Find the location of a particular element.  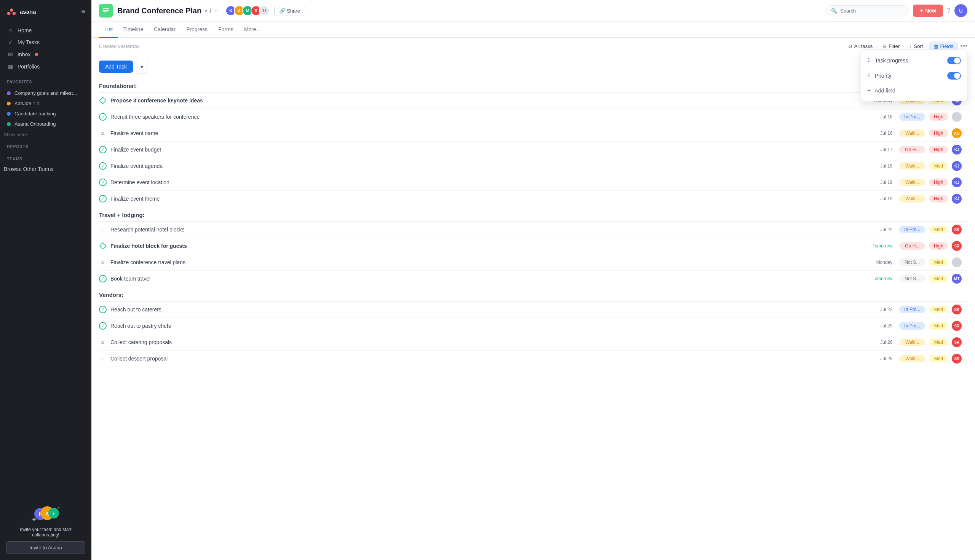

field-item-task-progress: ⠿ Task progress is located at coordinates (914, 61).